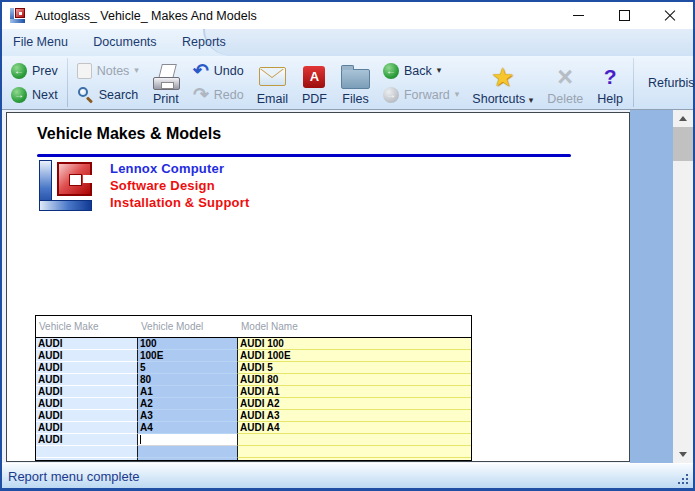 This screenshot has height=491, width=695. What do you see at coordinates (683, 118) in the screenshot?
I see `scroll-up-icon` at bounding box center [683, 118].